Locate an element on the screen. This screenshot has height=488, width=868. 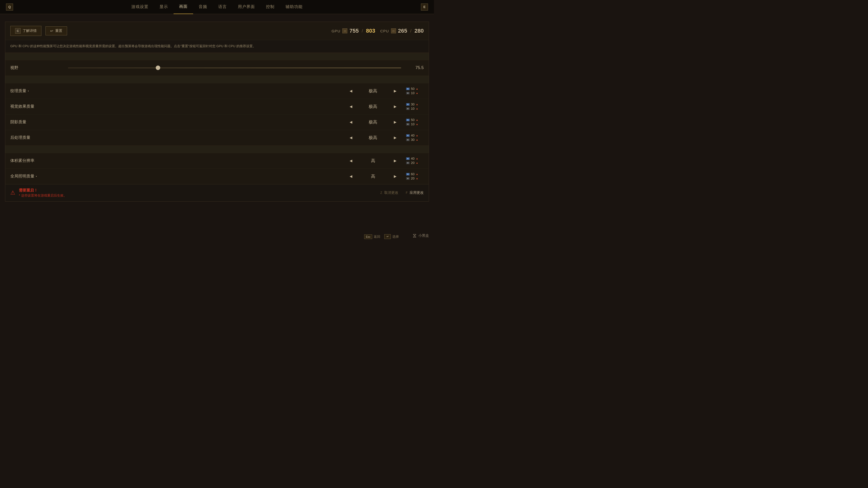
shadow-gpu-arrow: ▲ is located at coordinates (417, 120).